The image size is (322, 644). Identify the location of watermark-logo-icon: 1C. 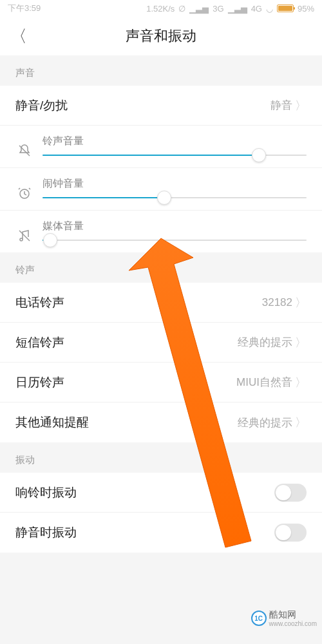
(259, 618).